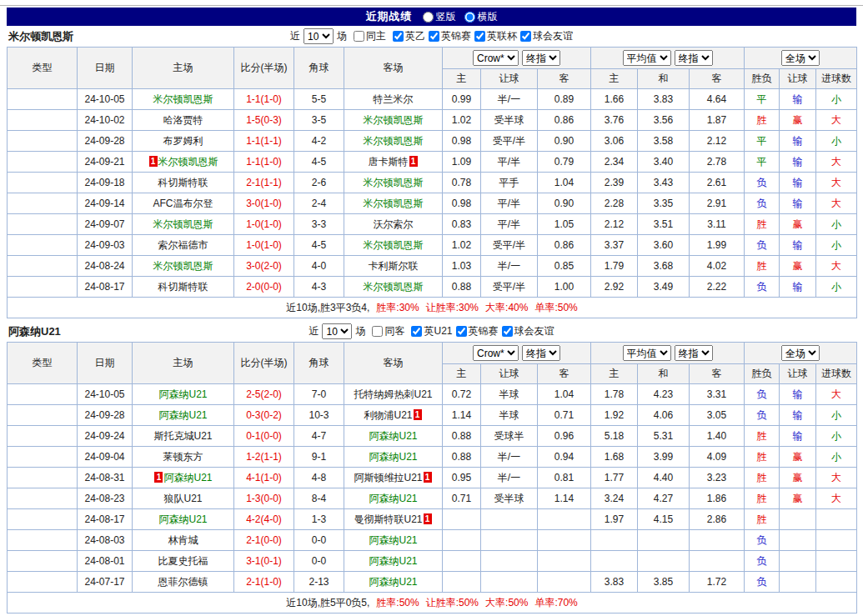 Image resolution: width=863 pixels, height=616 pixels. I want to click on home-team-name: 林肯城, so click(183, 540).